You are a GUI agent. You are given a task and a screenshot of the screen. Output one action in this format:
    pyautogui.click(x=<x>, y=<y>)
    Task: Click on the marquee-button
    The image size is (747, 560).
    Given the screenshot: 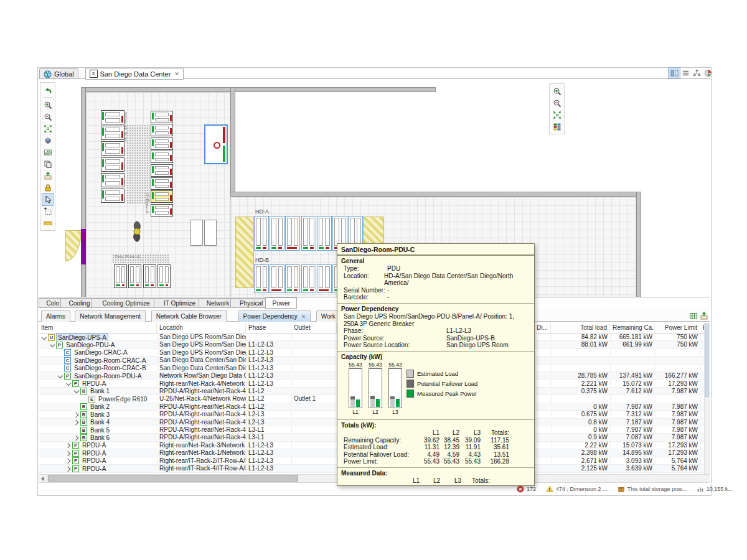 What is the action you would take?
    pyautogui.click(x=47, y=212)
    